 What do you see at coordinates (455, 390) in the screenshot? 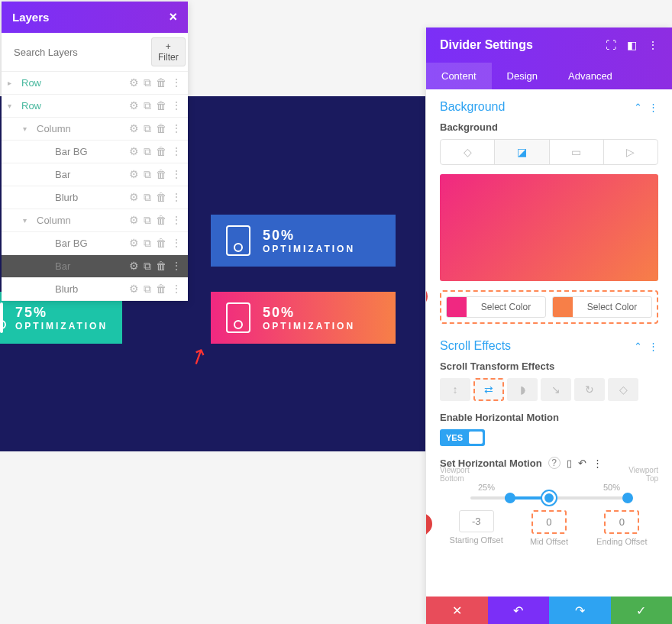
I see `vertical-icon: ↕` at bounding box center [455, 390].